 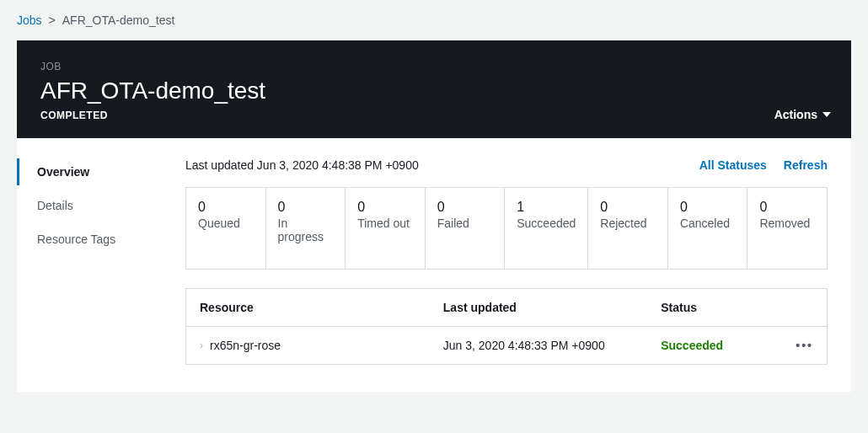 I want to click on stat-failed: 0 Failed, so click(x=465, y=228).